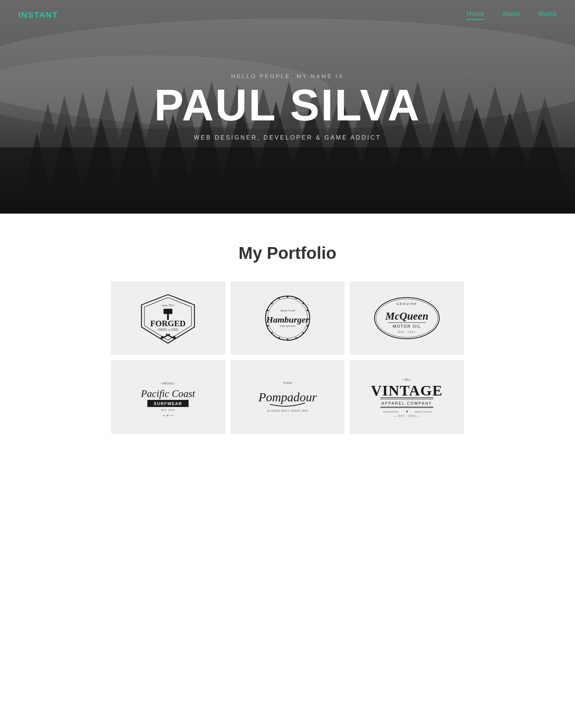 Image resolution: width=575 pixels, height=728 pixels. What do you see at coordinates (168, 397) in the screenshot?
I see `portfolio-item-pacific: ~ ORIGINAL ~ Pacific Coast SURFWEAR EST.…` at bounding box center [168, 397].